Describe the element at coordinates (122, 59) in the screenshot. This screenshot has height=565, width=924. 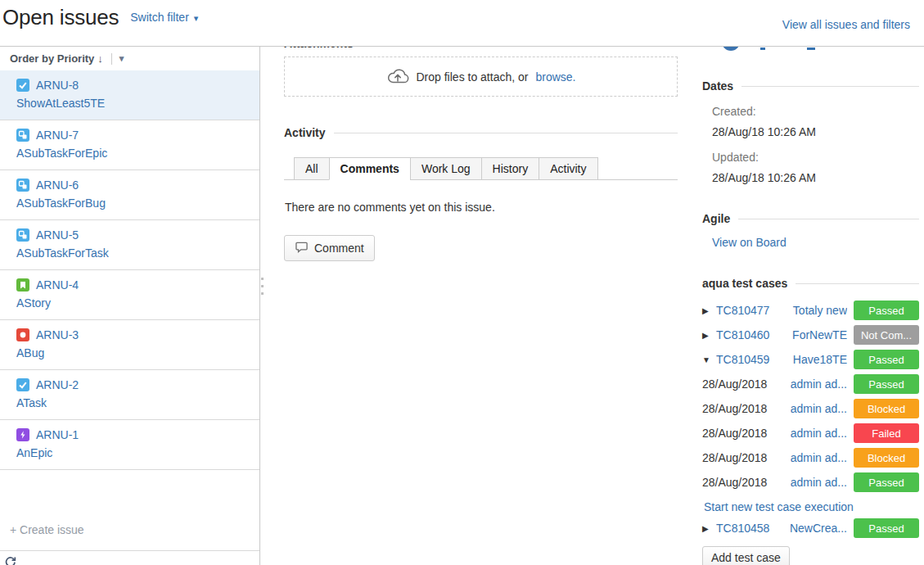
I see `order-options-caret-icon: ▾` at that location.